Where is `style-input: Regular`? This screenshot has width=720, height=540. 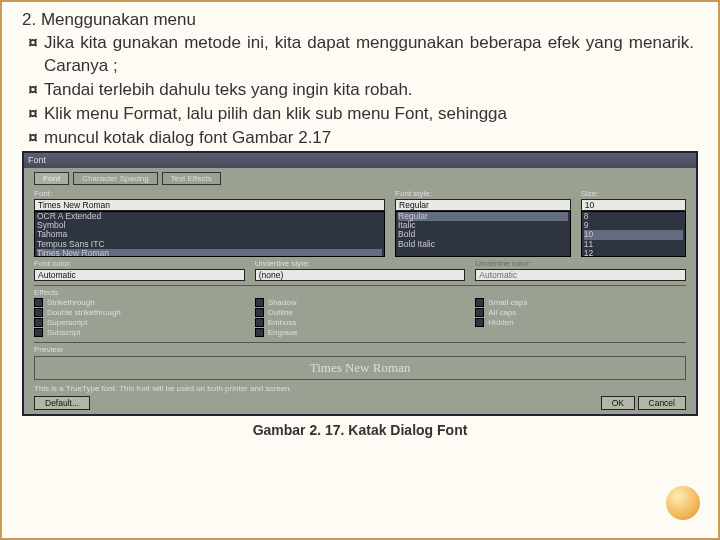 style-input: Regular is located at coordinates (483, 205).